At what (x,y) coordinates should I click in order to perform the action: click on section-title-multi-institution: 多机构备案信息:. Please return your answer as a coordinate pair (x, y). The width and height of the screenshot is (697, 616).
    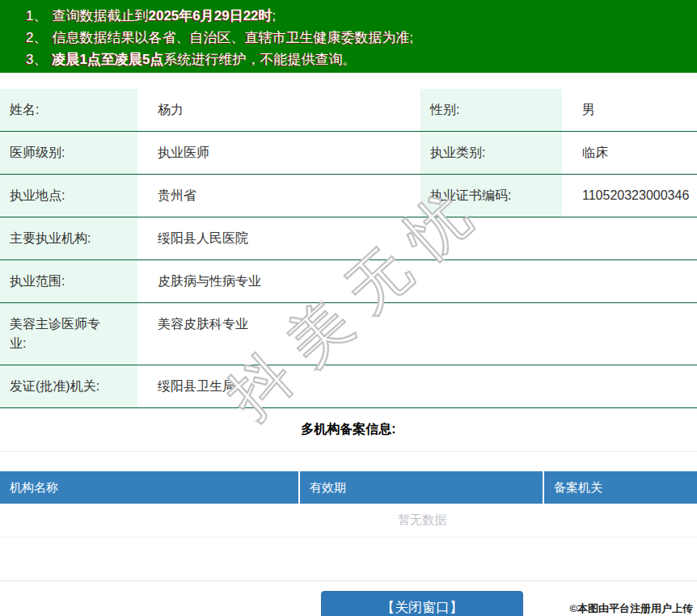
    Looking at the image, I should click on (348, 430).